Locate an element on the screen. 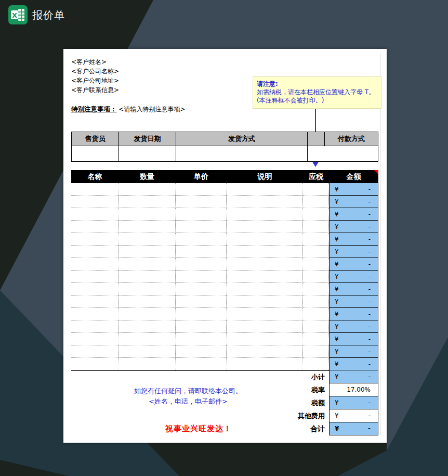 The width and height of the screenshot is (448, 476). payment-method-cell is located at coordinates (343, 154).